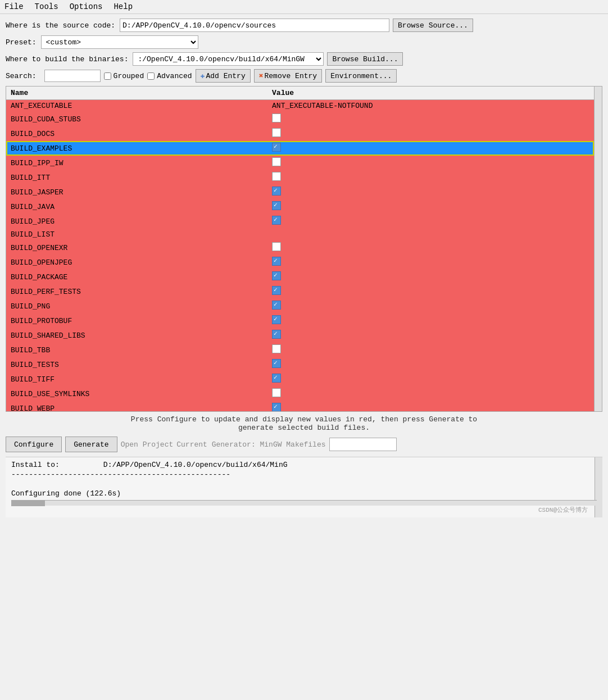 This screenshot has height=700, width=608. I want to click on menu-help: Help, so click(123, 7).